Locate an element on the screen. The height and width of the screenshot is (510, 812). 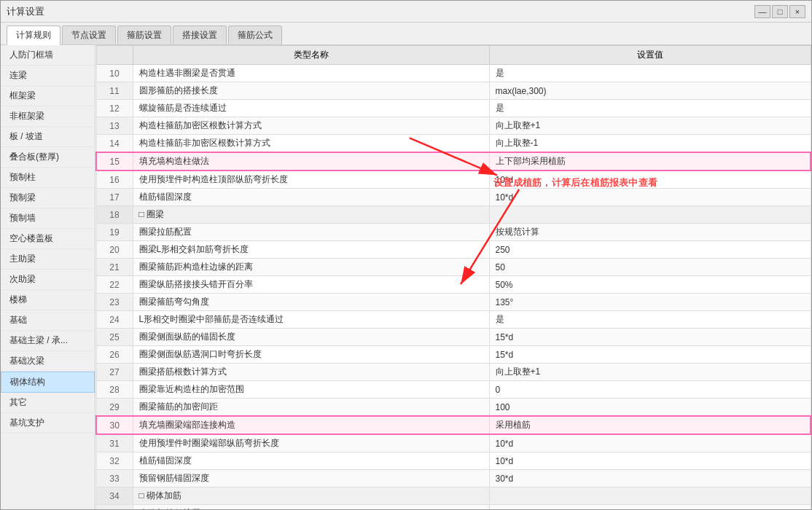
sidebar-item-ban: 板 / 坡道 is located at coordinates (48, 137).